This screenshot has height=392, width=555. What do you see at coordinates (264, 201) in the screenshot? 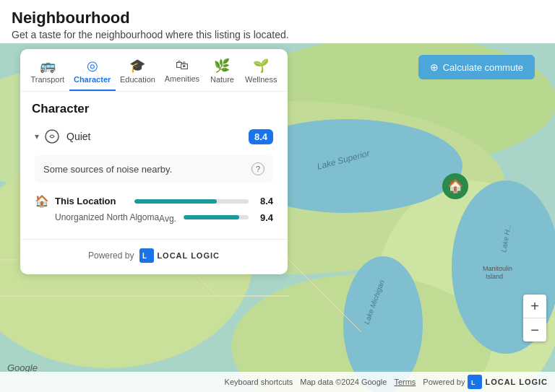
I see `this-location-score: 8.4` at bounding box center [264, 201].